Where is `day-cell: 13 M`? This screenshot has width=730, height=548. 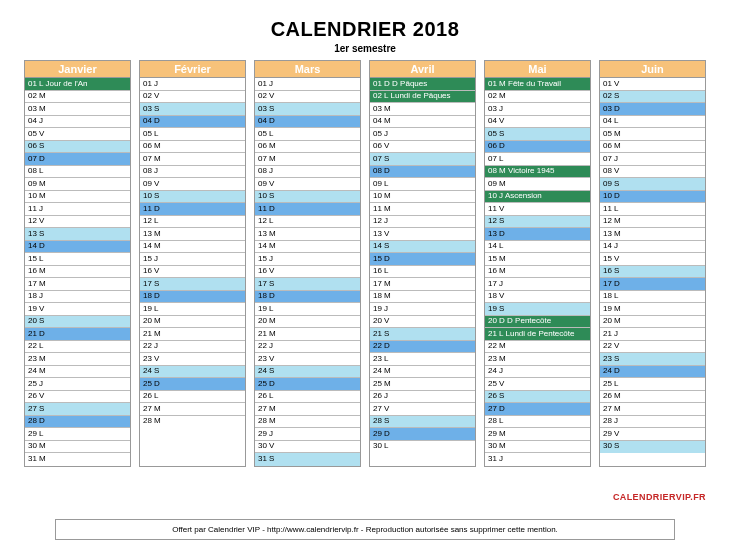 day-cell: 13 M is located at coordinates (652, 234).